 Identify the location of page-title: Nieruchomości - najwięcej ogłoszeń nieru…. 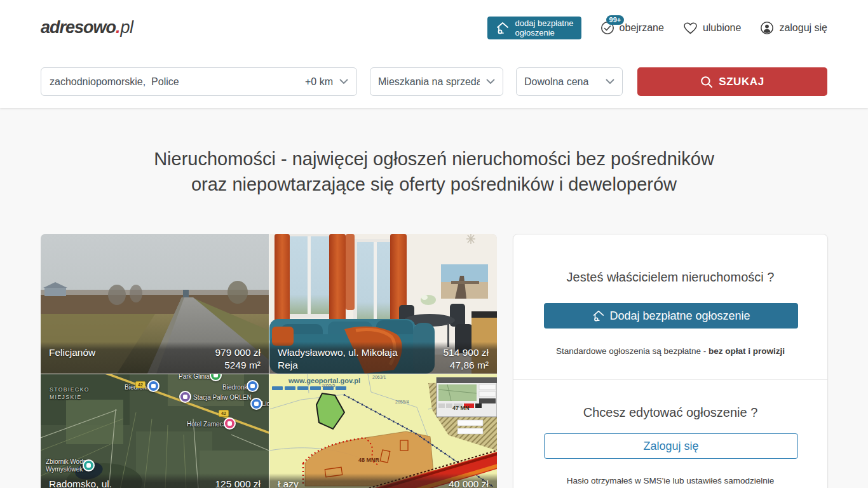
(434, 172).